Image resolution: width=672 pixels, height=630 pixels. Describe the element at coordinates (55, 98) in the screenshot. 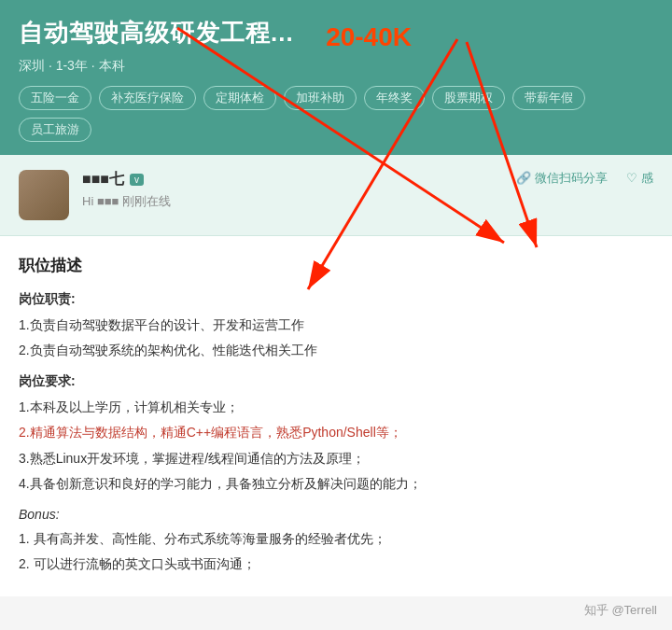

I see `benefit-tag: 五险一金` at that location.